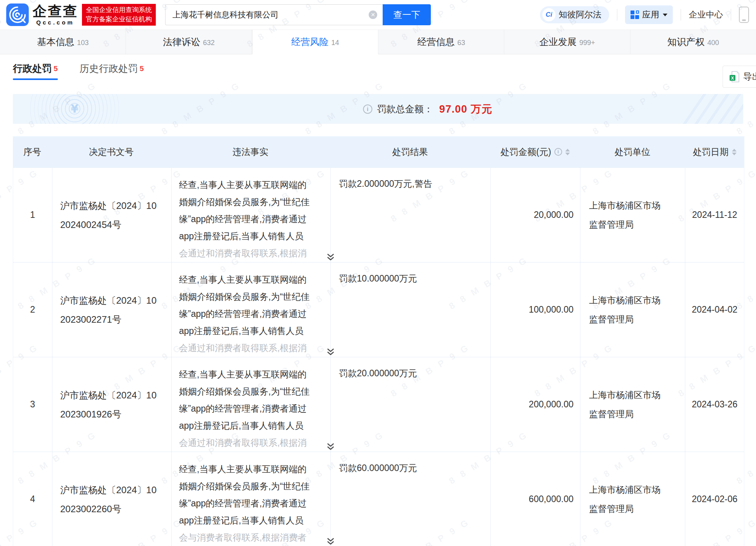 This screenshot has width=756, height=546. Describe the element at coordinates (575, 15) in the screenshot. I see `zhibi-alpha-button: Ci 知彼阿尔法` at that location.